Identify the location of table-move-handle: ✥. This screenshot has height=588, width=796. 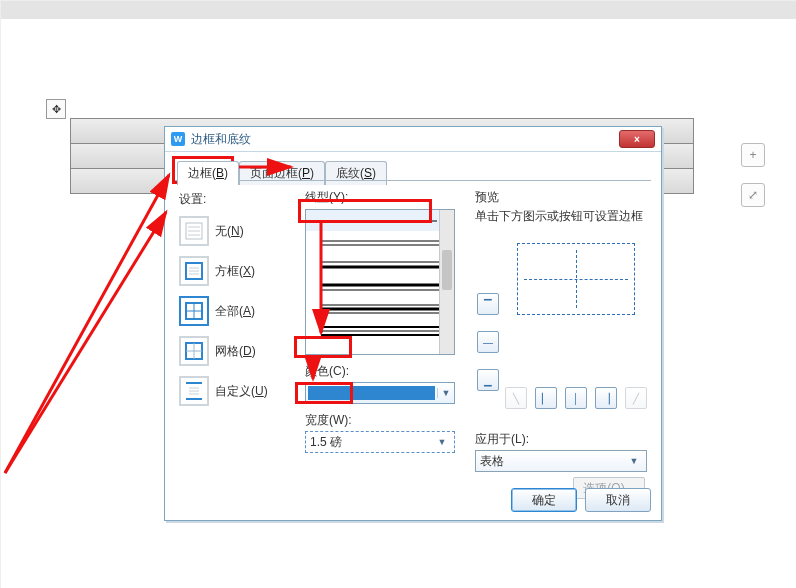
(56, 109).